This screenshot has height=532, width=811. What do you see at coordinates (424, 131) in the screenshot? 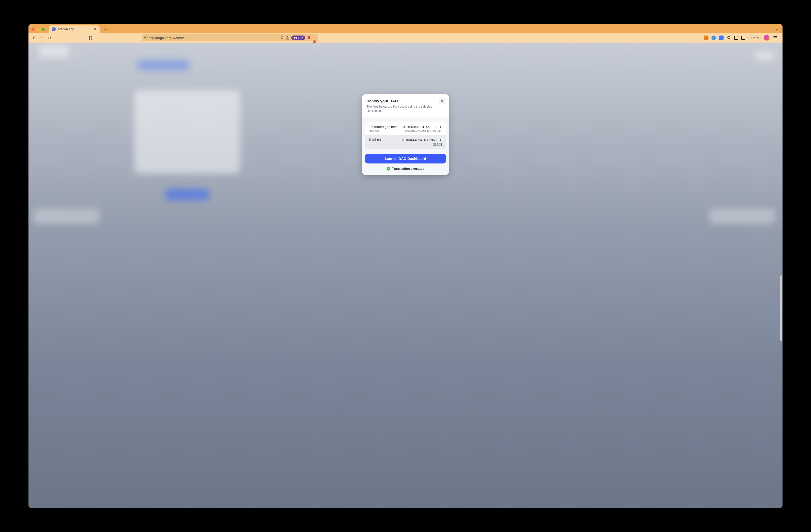
I see `max-fee-value: 0.016071171863492736 ETH` at bounding box center [424, 131].